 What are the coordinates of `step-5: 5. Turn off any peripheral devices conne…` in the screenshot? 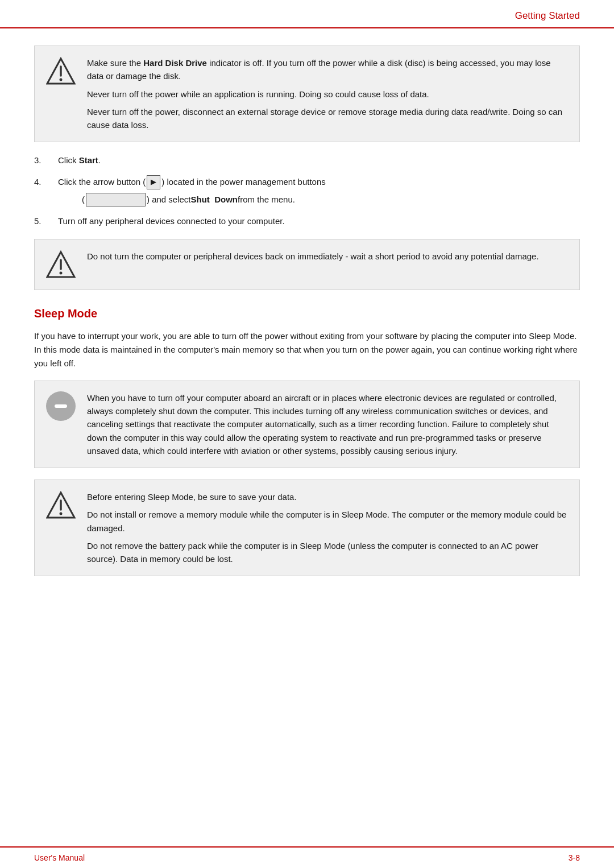 It's located at (307, 221).